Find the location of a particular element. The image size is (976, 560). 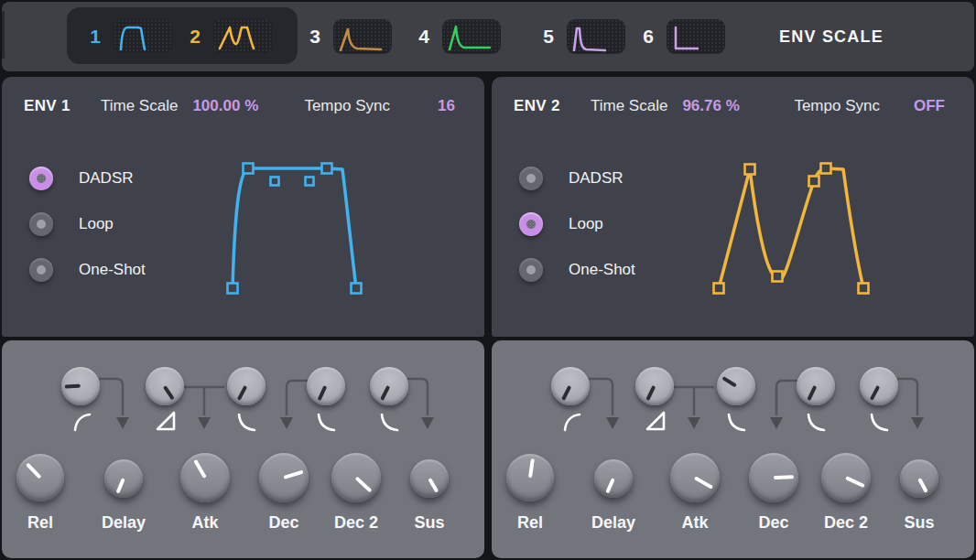

tab-number: 6 is located at coordinates (648, 37).